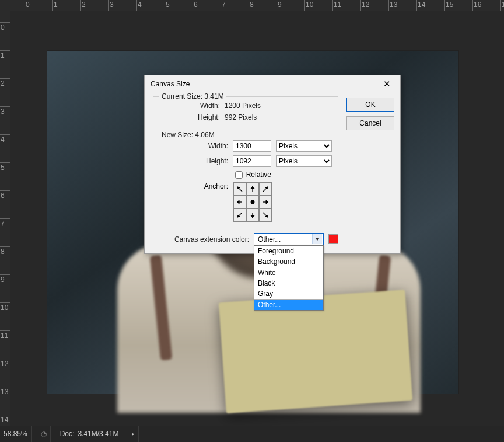  I want to click on chevron-down-icon, so click(317, 239).